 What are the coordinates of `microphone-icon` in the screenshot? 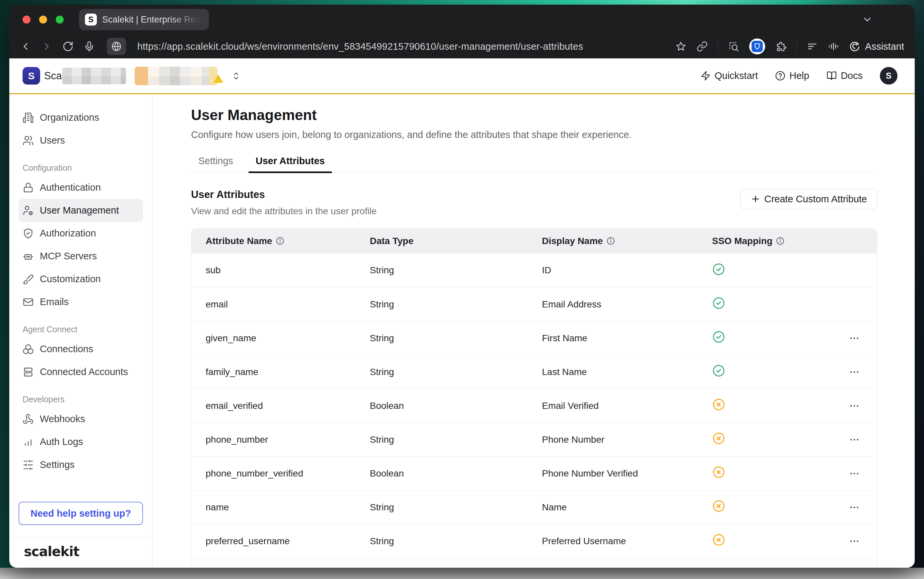 It's located at (89, 47).